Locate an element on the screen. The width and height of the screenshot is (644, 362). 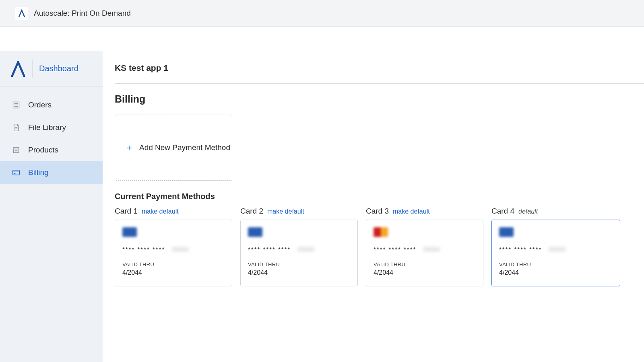
add-payment-method-button: ＋ Add New Payment Method is located at coordinates (173, 148).